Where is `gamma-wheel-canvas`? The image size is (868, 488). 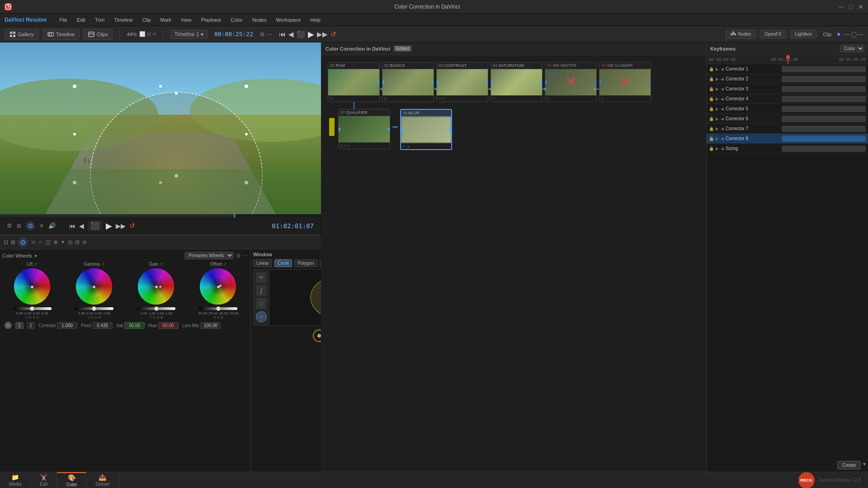
gamma-wheel-canvas is located at coordinates (94, 286).